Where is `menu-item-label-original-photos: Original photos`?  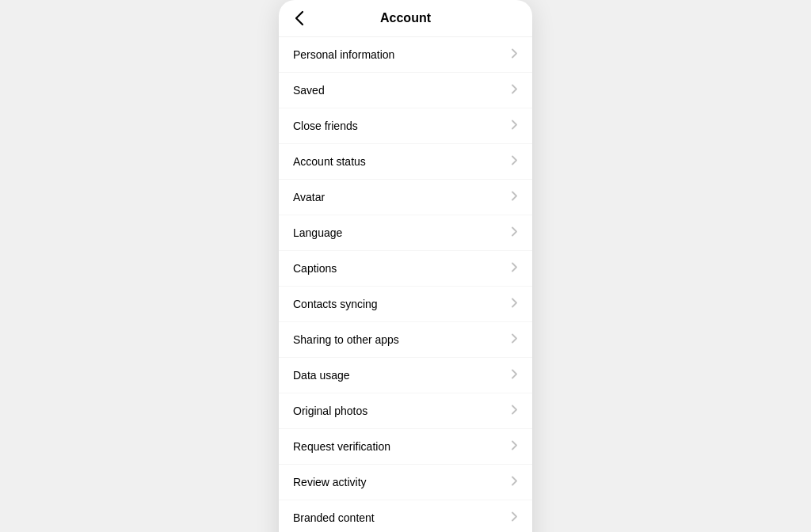
menu-item-label-original-photos: Original photos is located at coordinates (330, 411).